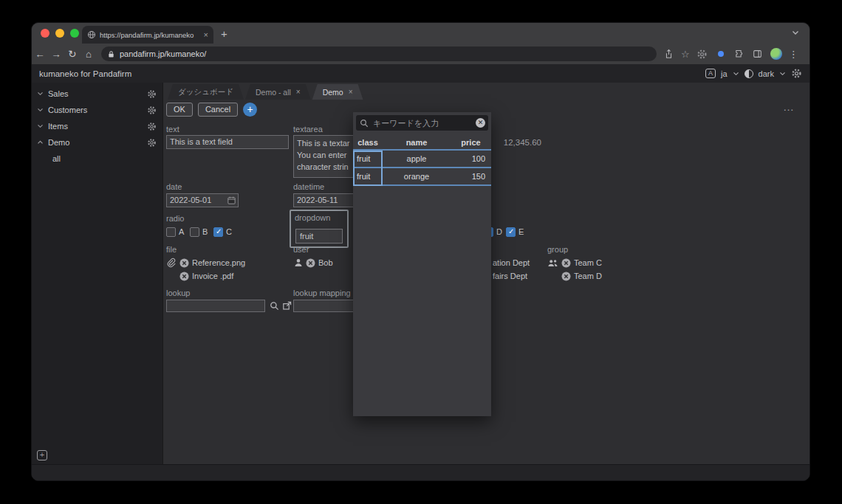  Describe the element at coordinates (685, 55) in the screenshot. I see `bookmark-star-icon: ☆` at that location.